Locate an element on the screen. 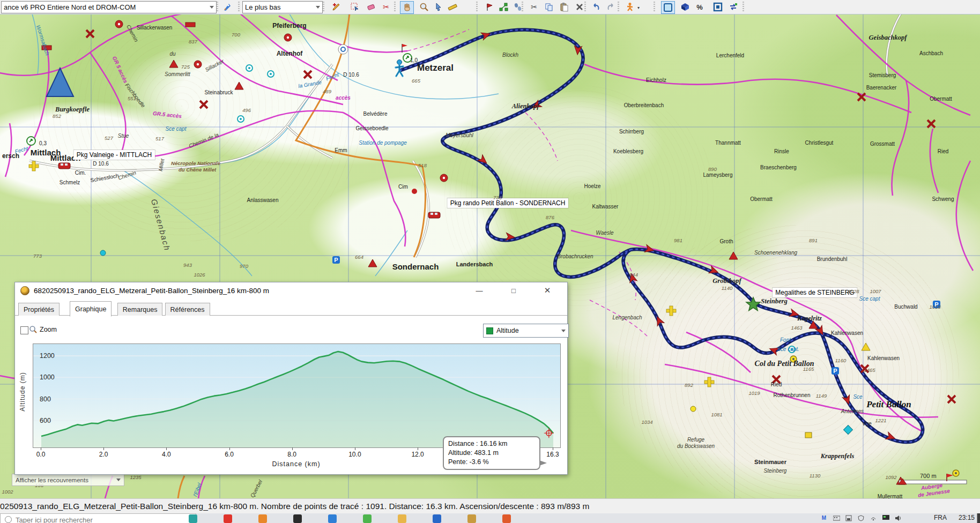 The width and height of the screenshot is (980, 523). map-single-icon is located at coordinates (668, 8).